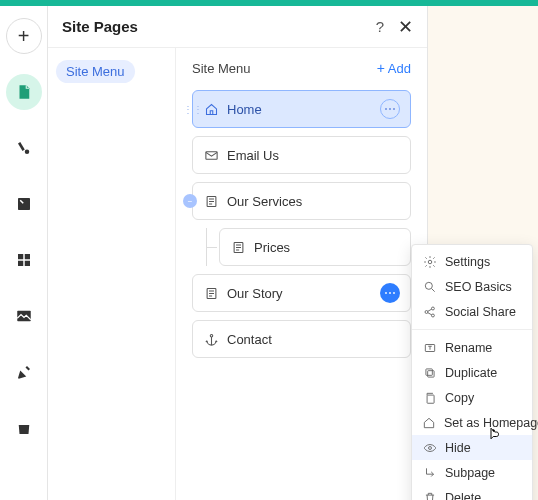  I want to click on page-item-contact: Contact, so click(302, 339).